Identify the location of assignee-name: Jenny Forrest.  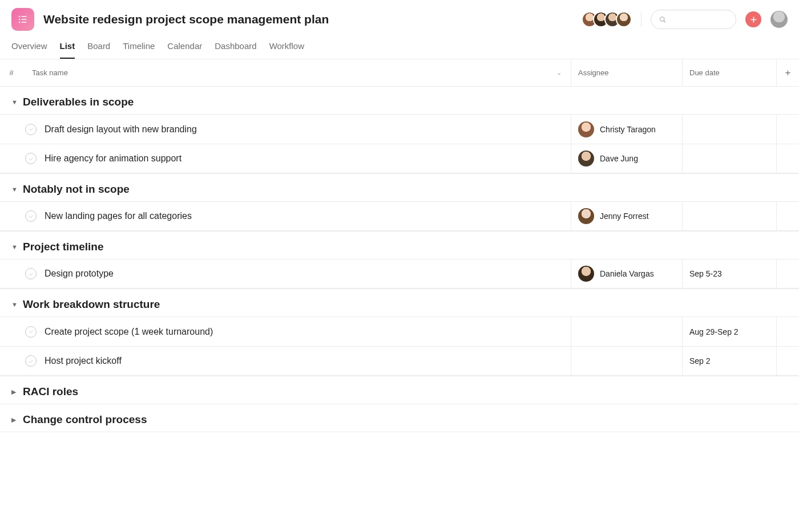
(624, 216).